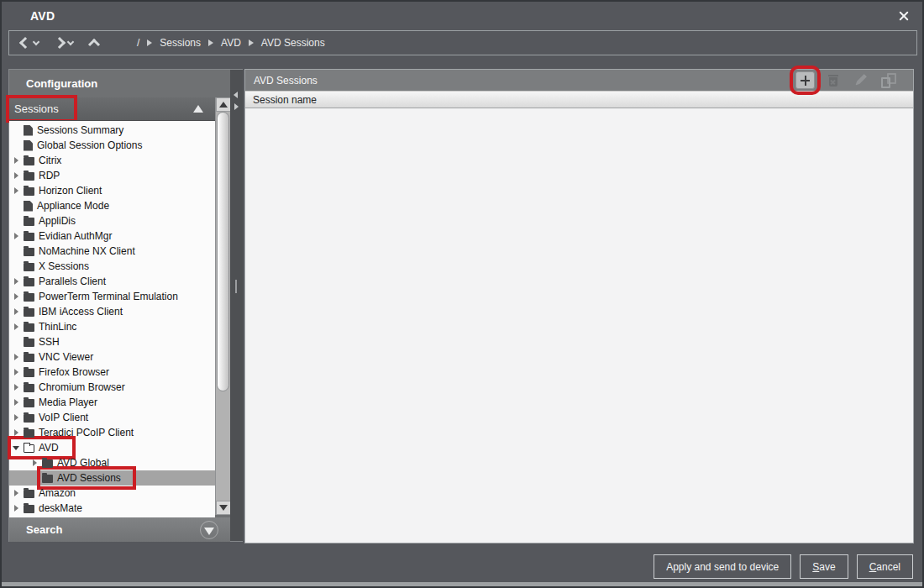  I want to click on tree-item: Sessions Summary, so click(113, 130).